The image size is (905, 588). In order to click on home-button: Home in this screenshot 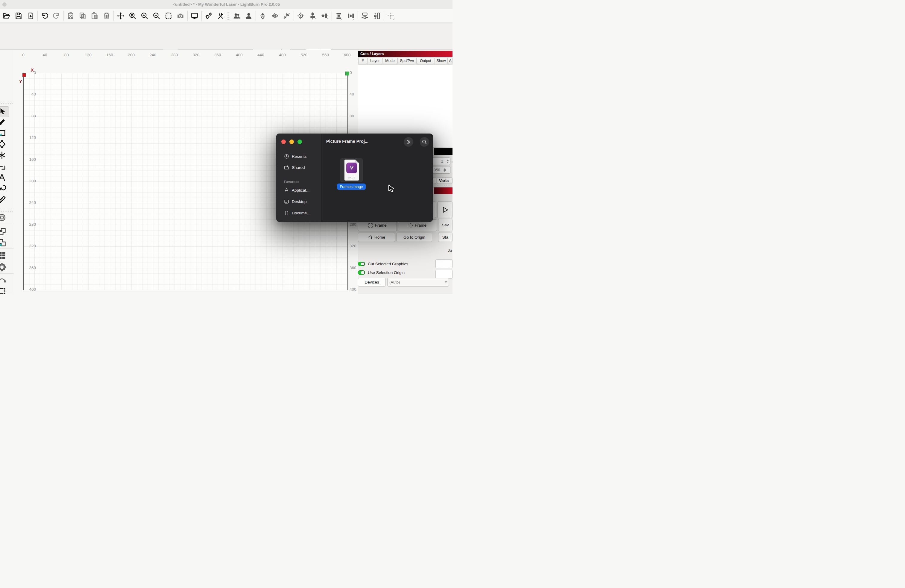, I will do `click(376, 237)`.